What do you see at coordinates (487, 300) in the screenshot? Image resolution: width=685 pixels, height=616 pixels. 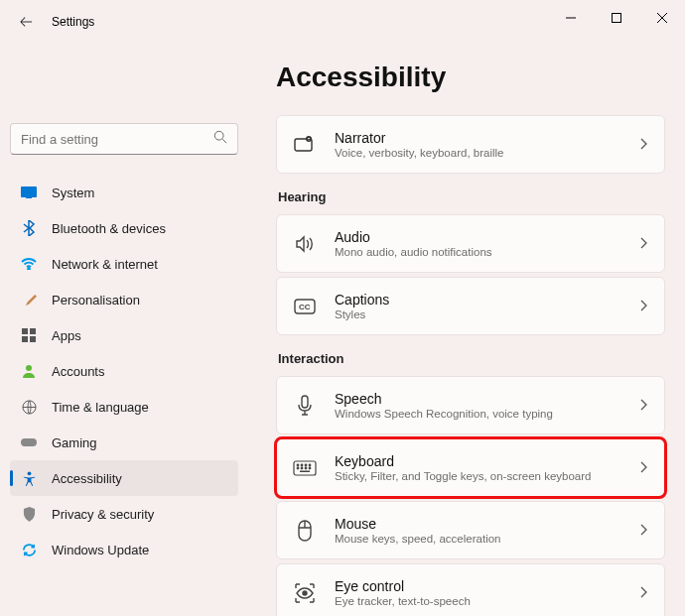 I see `card-title: Captions` at bounding box center [487, 300].